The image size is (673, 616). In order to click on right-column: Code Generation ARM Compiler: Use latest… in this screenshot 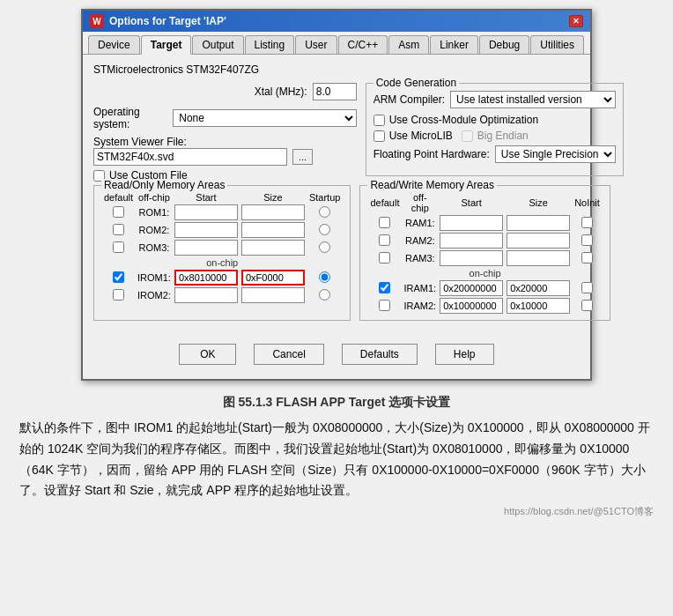, I will do `click(495, 134)`.